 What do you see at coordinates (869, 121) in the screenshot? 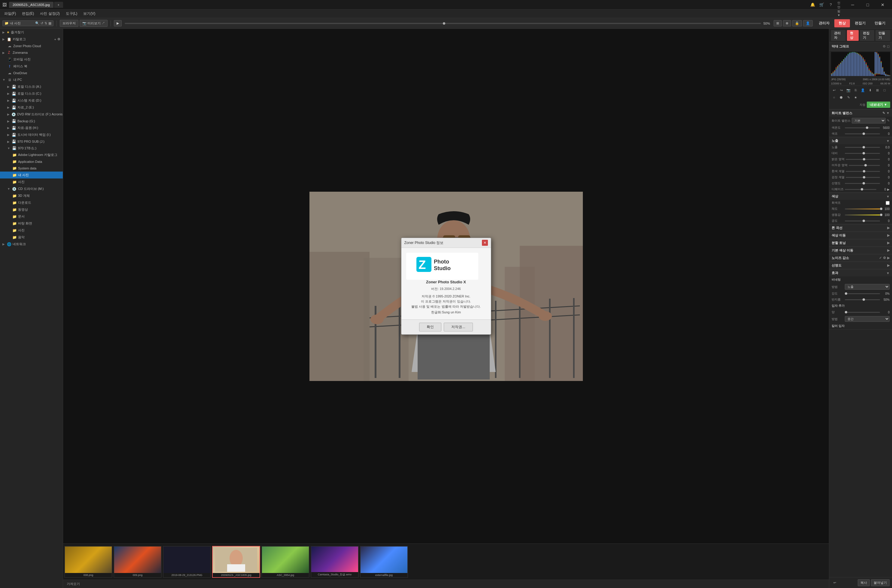
I see `wb-preset-select: 기본` at bounding box center [869, 121].